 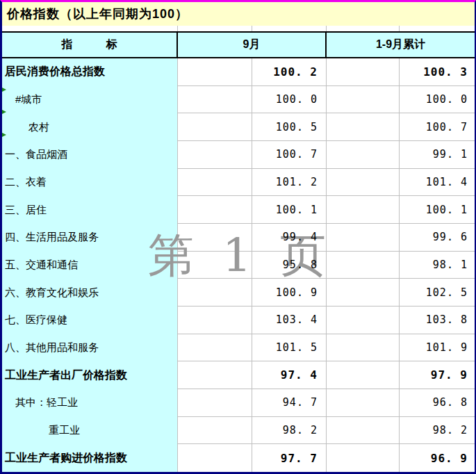 What do you see at coordinates (289, 100) in the screenshot?
I see `september-value-cell: 100. 0` at bounding box center [289, 100].